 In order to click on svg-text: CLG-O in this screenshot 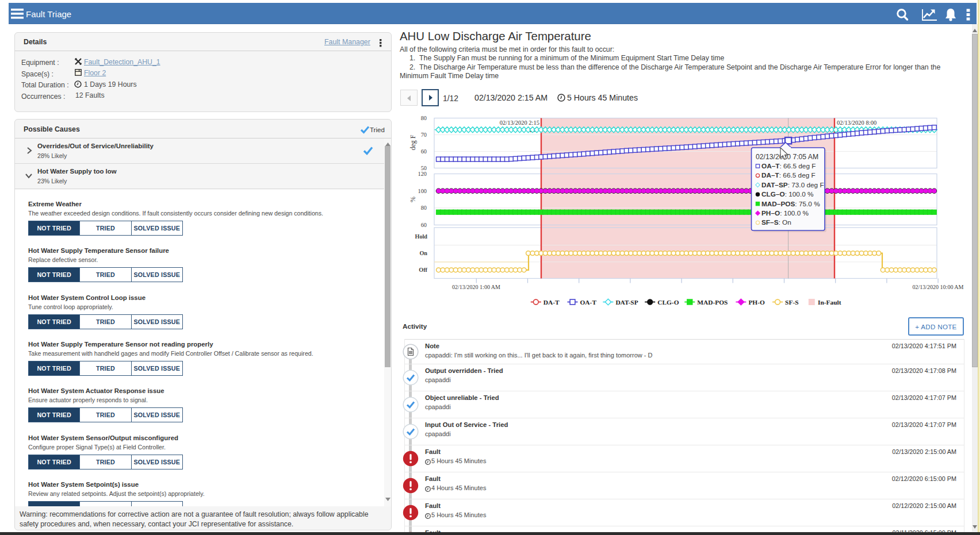, I will do `click(668, 302)`.